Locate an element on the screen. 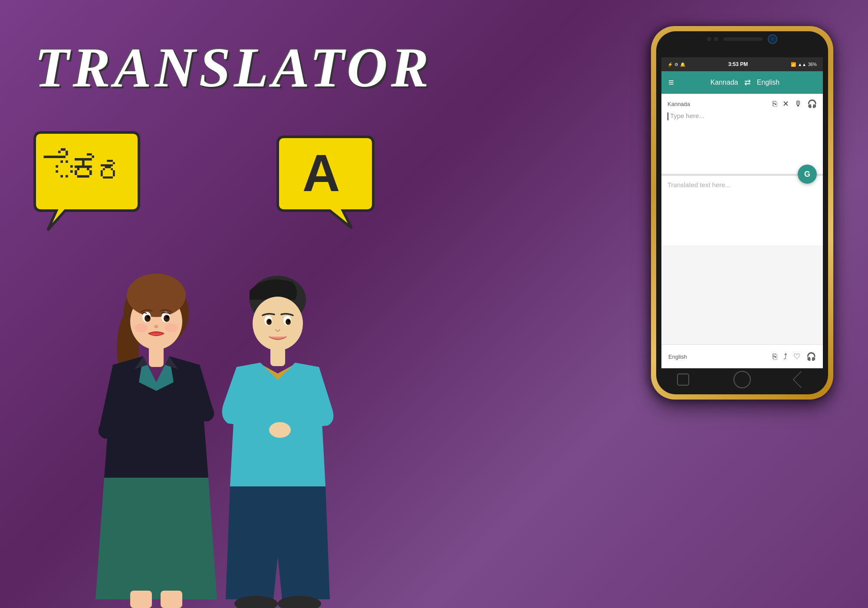 Image resolution: width=868 pixels, height=608 pixels. speaker-grille is located at coordinates (743, 39).